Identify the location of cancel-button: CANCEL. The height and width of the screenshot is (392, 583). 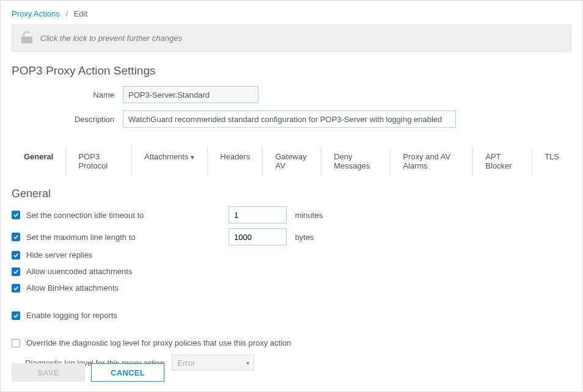
(128, 372).